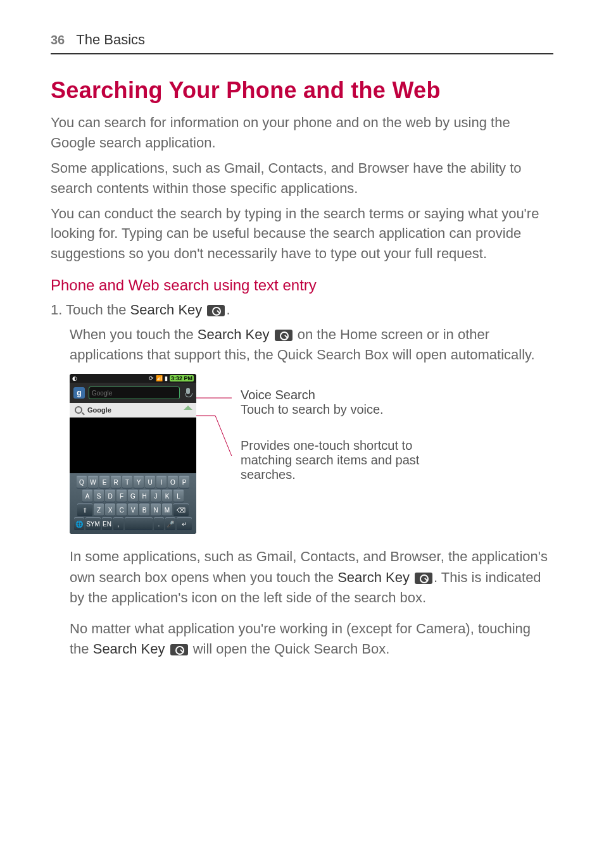  What do you see at coordinates (118, 524) in the screenshot?
I see `key-,: ,` at bounding box center [118, 524].